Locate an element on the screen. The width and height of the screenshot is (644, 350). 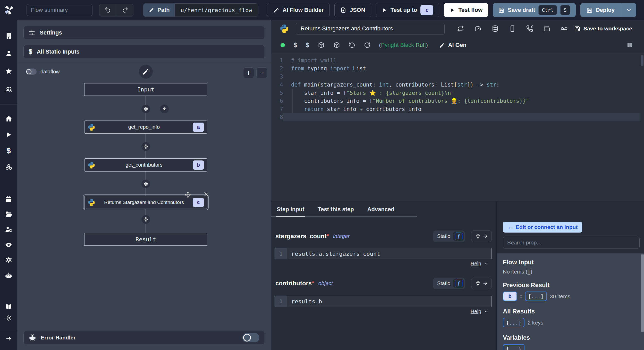
windmill-logo-icon is located at coordinates (9, 10).